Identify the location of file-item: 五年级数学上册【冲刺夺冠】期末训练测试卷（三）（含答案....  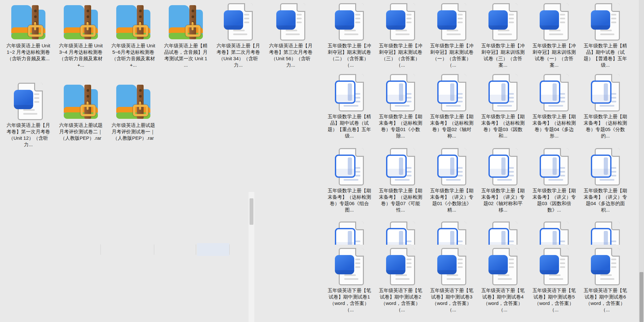
(503, 35).